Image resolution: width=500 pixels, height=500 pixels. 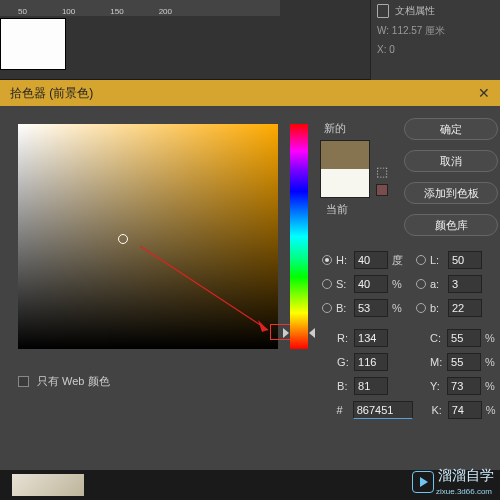 What do you see at coordinates (421, 284) in the screenshot?
I see `radio-a` at bounding box center [421, 284].